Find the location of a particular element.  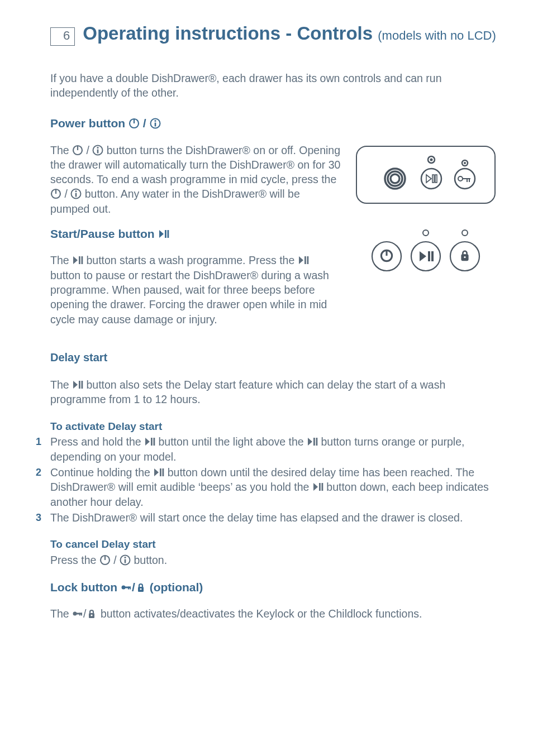

text: button until the light above the is located at coordinates (232, 442).